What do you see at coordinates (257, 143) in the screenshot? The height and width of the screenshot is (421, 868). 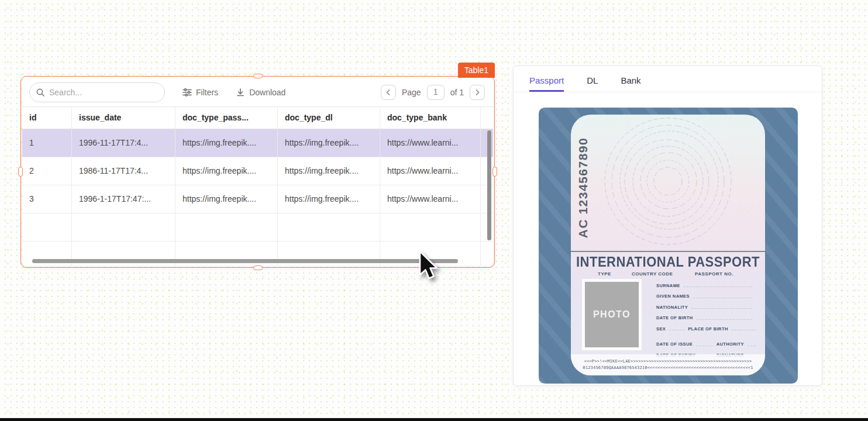 I see `table-row: 1 1996-11-17T17:4... https://img.freepik…` at bounding box center [257, 143].